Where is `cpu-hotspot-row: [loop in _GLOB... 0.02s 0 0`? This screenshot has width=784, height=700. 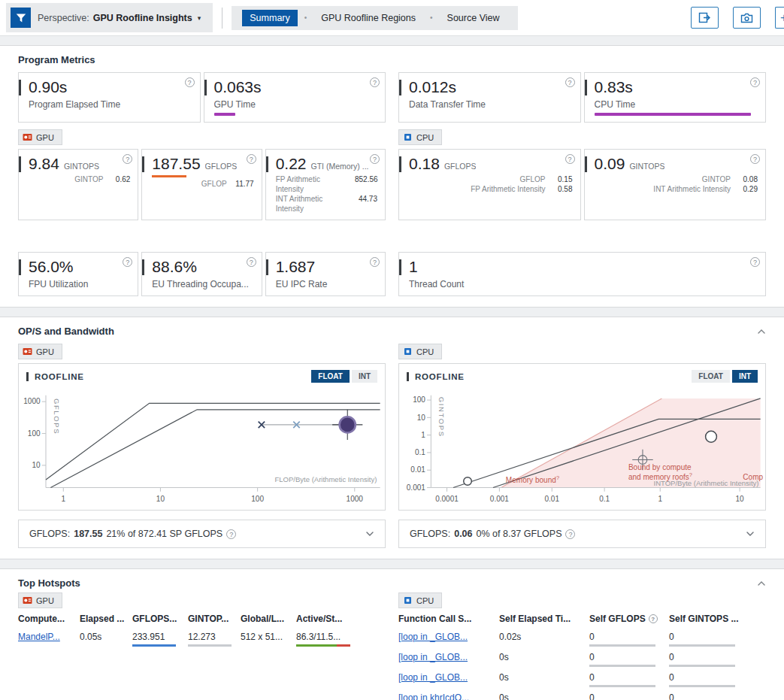 cpu-hotspot-row: [loop in _GLOB... 0.02s 0 0 is located at coordinates (582, 639).